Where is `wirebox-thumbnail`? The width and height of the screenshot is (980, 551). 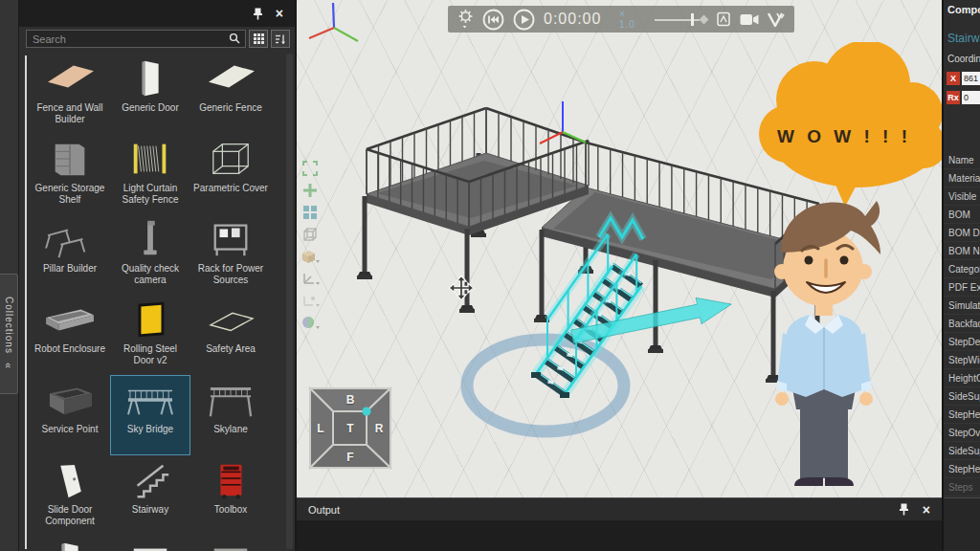
wirebox-thumbnail is located at coordinates (231, 159).